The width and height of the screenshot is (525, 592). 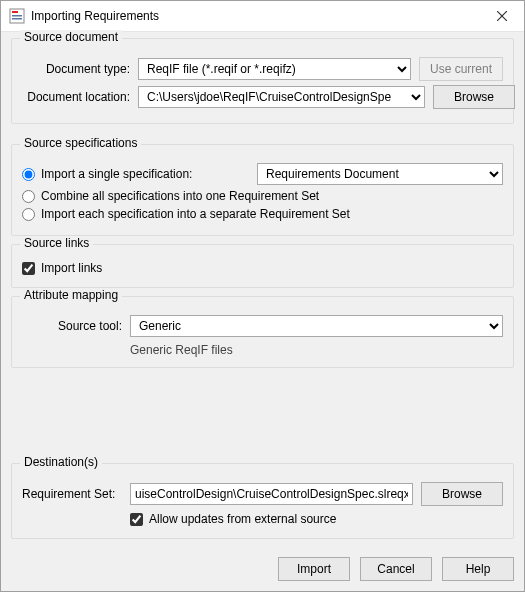 I want to click on source-tool-hint: Generic ReqIF files, so click(x=316, y=349).